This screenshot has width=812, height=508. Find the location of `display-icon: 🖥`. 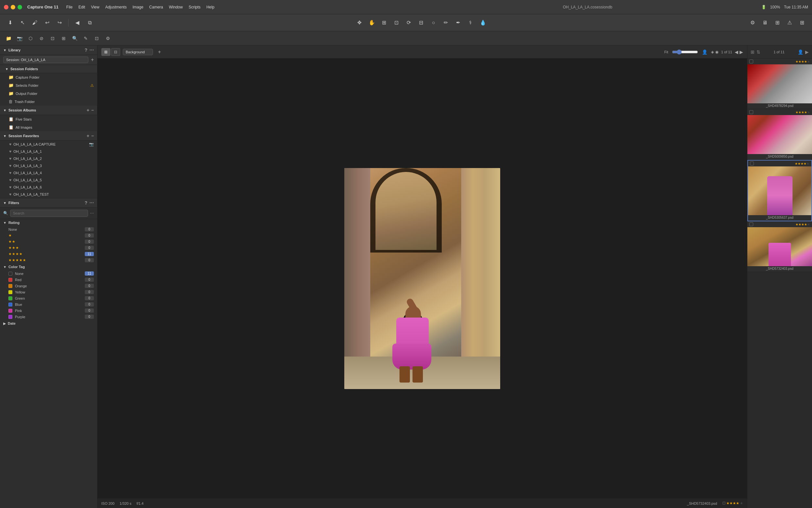

display-icon: 🖥 is located at coordinates (765, 23).